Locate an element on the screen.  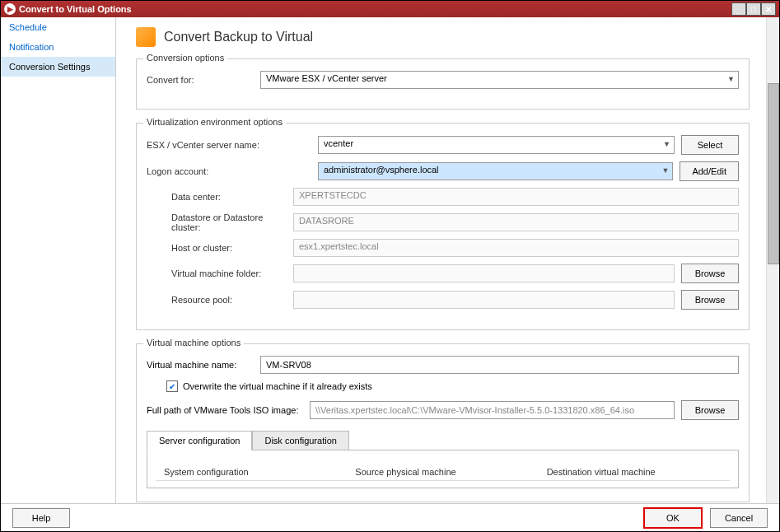
conversion-options-legend: Conversion options is located at coordinates (185, 58).